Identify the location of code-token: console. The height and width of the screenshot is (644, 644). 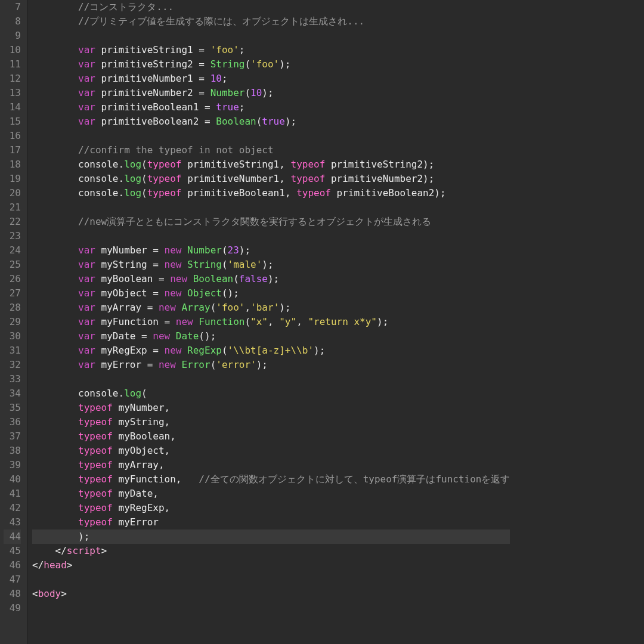
(75, 193).